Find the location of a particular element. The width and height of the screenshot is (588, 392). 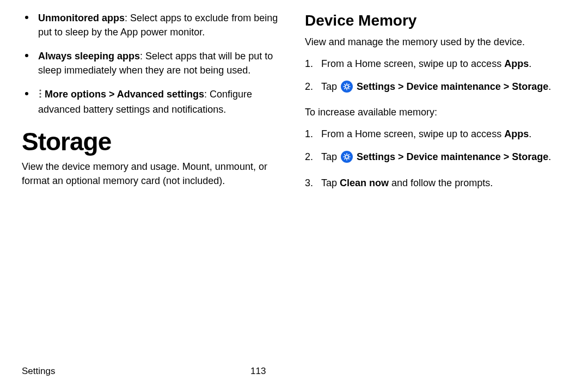

bullet-label: Always sleeping apps is located at coordinates (89, 56).